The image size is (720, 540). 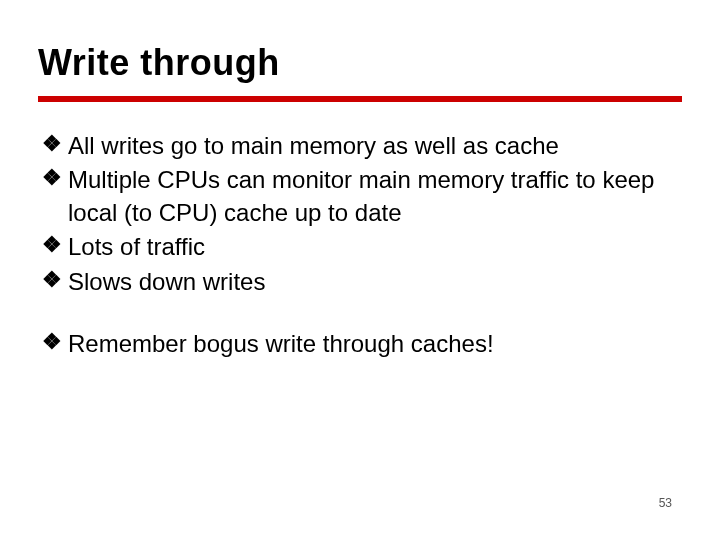 What do you see at coordinates (375, 146) in the screenshot?
I see `bullet-text: All writes go to main memory as well as …` at bounding box center [375, 146].